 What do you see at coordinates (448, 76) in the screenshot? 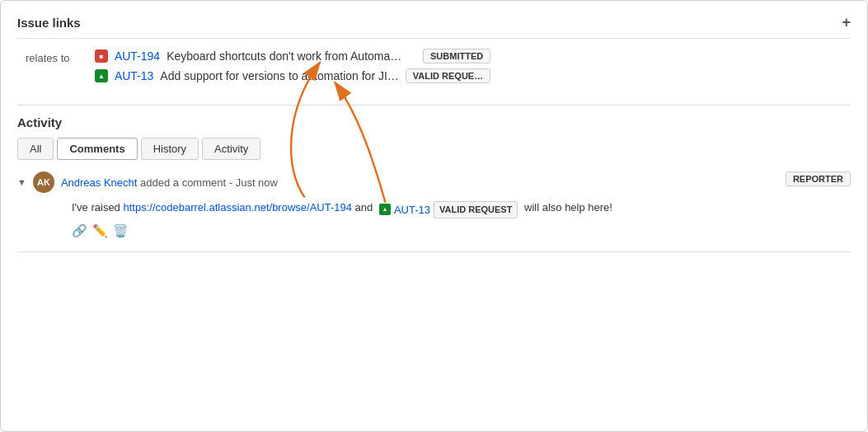
I see `issue-status-valid: VALID REQUE…` at bounding box center [448, 76].